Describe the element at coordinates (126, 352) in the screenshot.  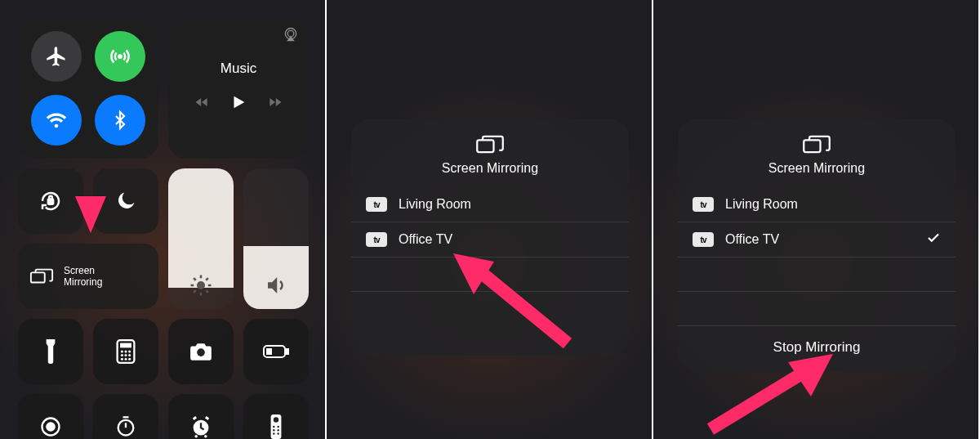
I see `calculator-icon` at that location.